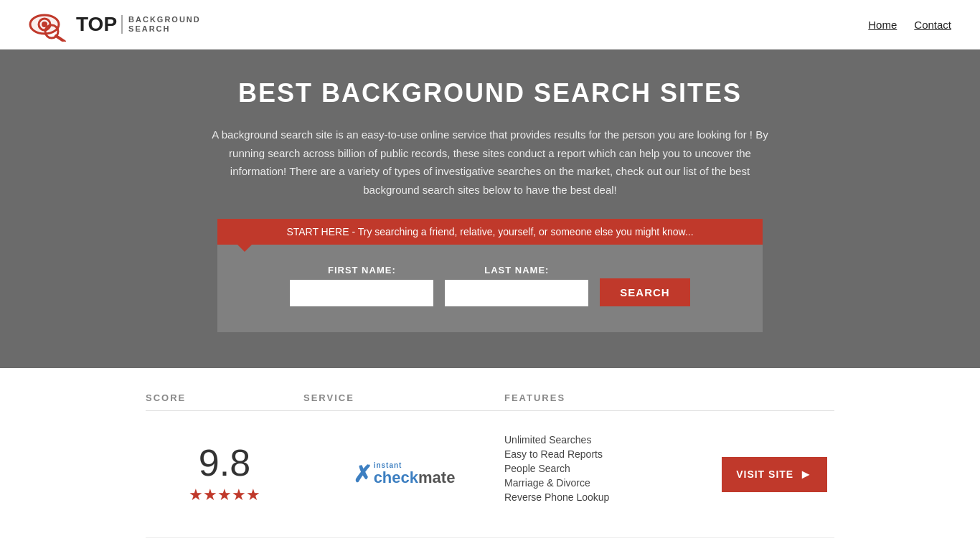 The image size is (980, 551). I want to click on logo-top-text: TOP, so click(96, 24).